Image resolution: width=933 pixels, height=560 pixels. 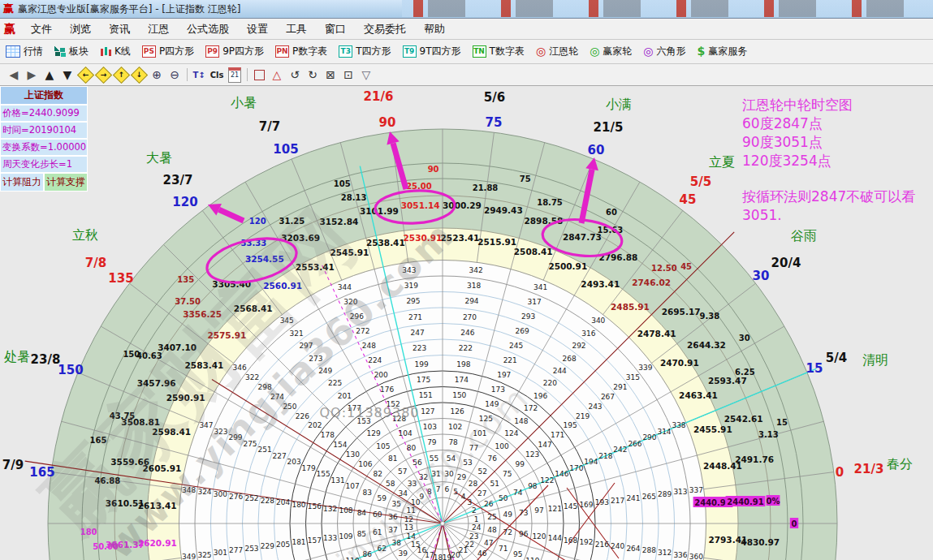 I want to click on svg-text: 12.50, so click(x=664, y=268).